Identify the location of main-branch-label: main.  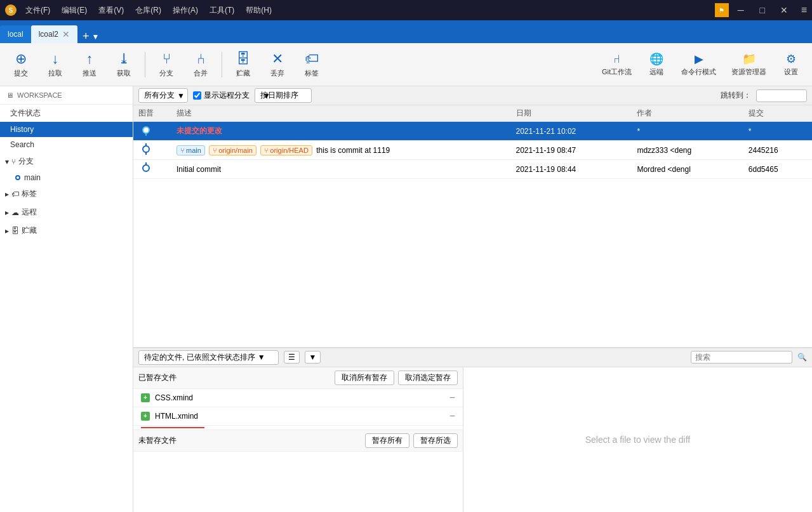
(32, 178).